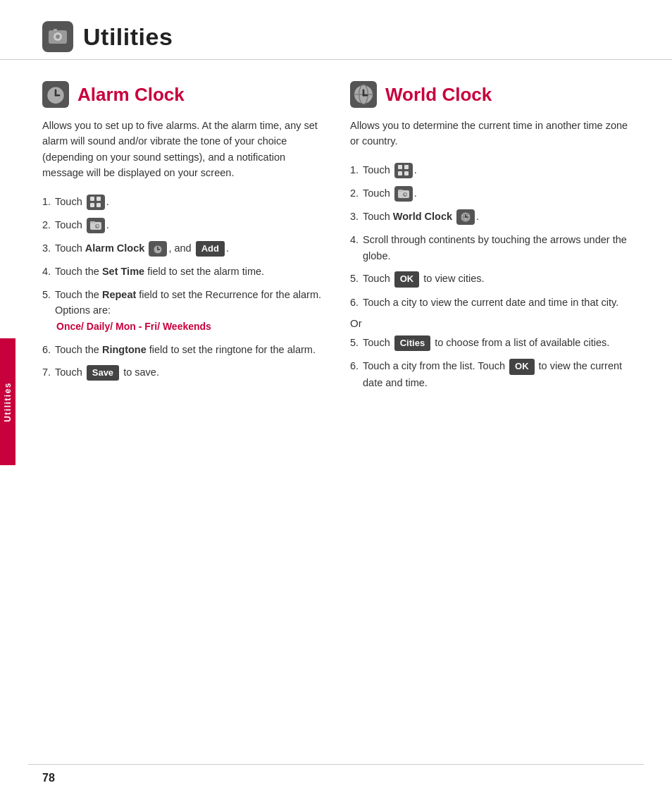  Describe the element at coordinates (490, 193) in the screenshot. I see `world-step-2: 2. Touch .` at that location.